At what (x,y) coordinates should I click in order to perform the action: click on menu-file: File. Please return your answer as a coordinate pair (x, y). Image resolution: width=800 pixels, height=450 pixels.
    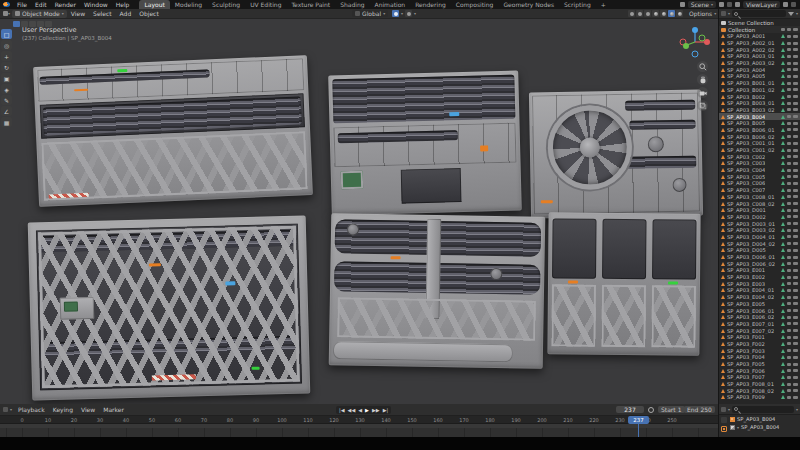
    Looking at the image, I should click on (22, 4).